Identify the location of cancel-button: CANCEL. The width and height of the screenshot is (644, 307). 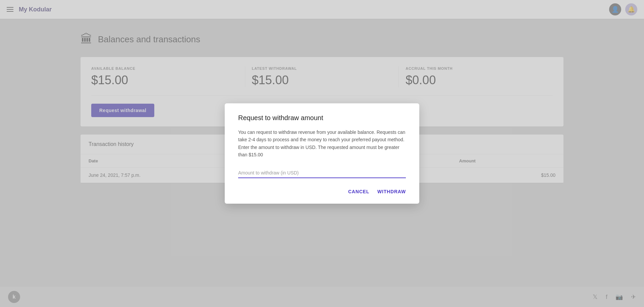
(359, 192).